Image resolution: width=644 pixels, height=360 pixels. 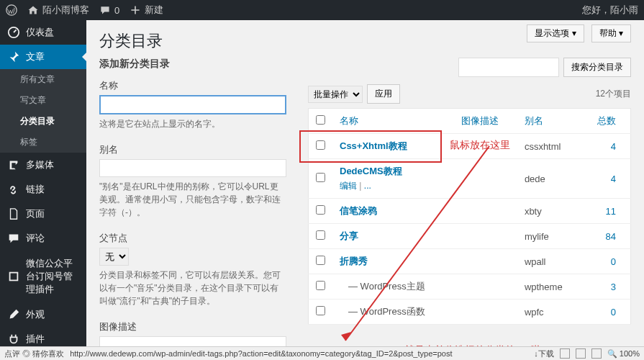 I want to click on menu-links: 链接, so click(x=43, y=189).